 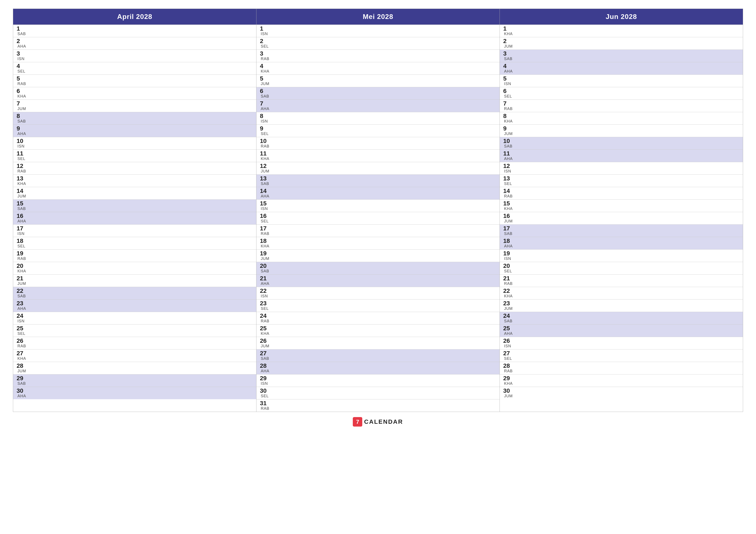 I want to click on day-row: 23SEL, so click(x=378, y=306).